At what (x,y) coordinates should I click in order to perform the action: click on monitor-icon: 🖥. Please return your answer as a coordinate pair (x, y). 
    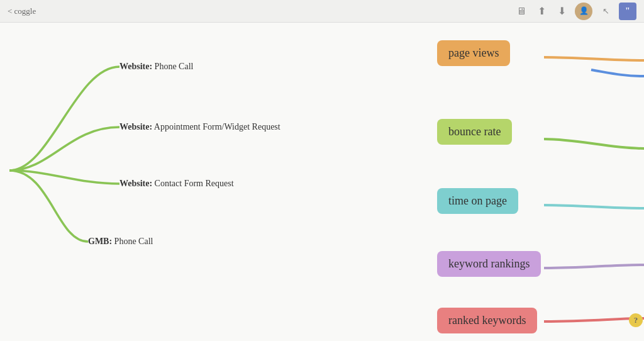
    Looking at the image, I should click on (521, 11).